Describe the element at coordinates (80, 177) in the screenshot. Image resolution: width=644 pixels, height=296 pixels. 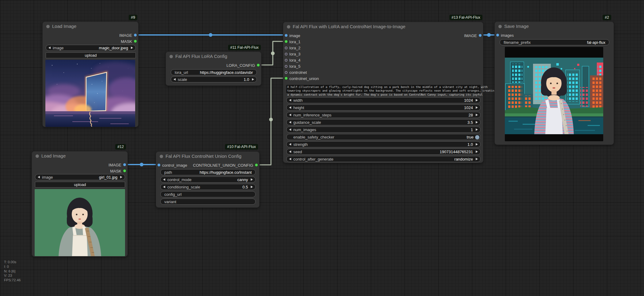
I see `image-file-combo: image girl_01.jpg` at that location.